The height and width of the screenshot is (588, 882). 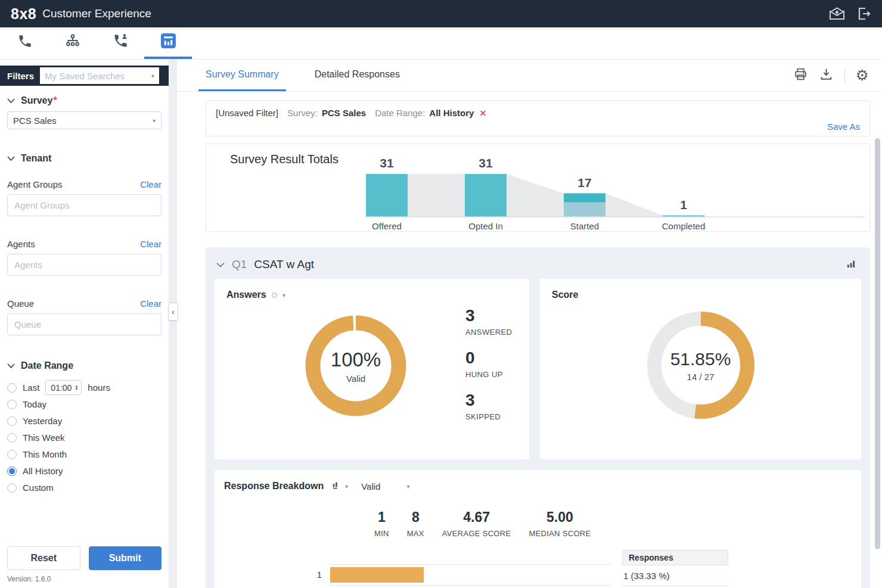 What do you see at coordinates (274, 486) in the screenshot?
I see `response-breakdown-title: Response Breakdown` at bounding box center [274, 486].